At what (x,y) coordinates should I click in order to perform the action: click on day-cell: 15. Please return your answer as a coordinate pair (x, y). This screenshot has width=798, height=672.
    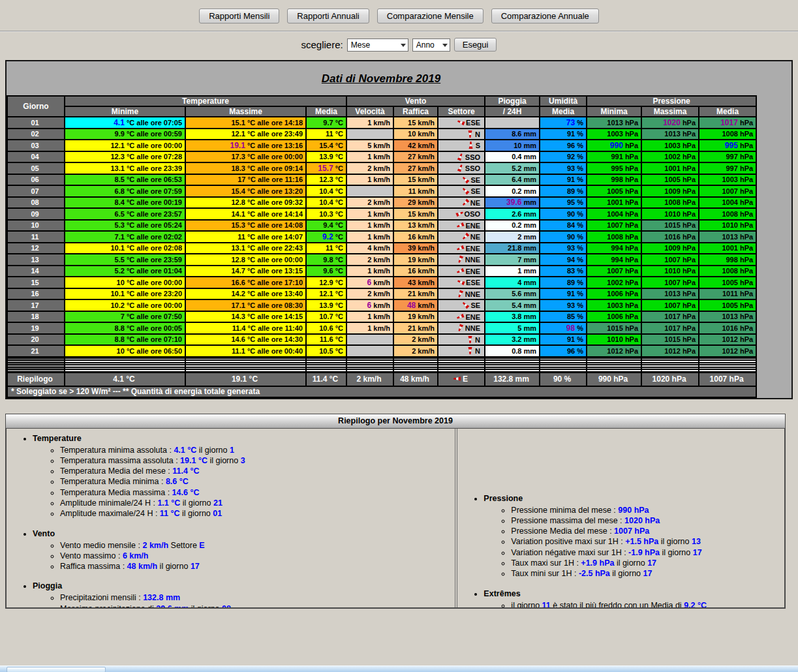
    Looking at the image, I should click on (36, 283).